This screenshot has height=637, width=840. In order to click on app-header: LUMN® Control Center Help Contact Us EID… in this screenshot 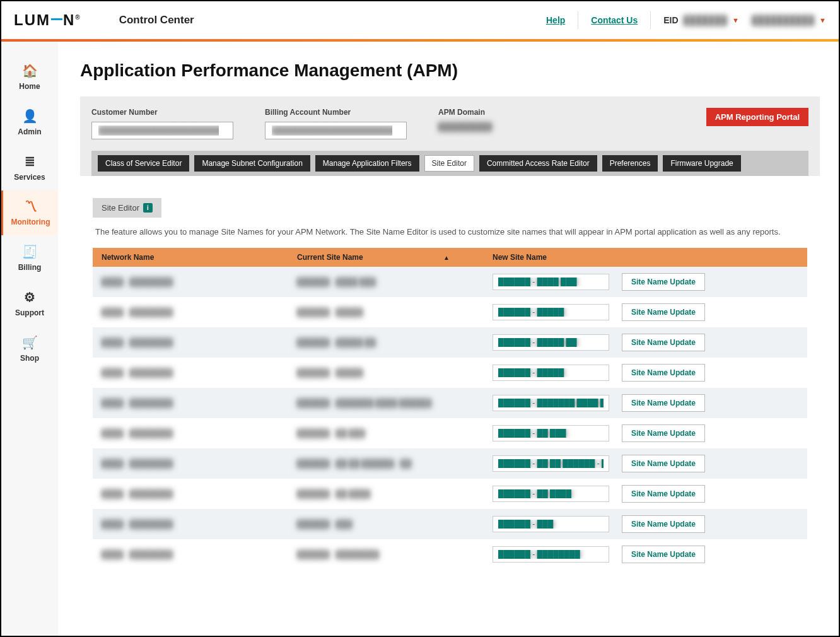, I will do `click(420, 20)`.